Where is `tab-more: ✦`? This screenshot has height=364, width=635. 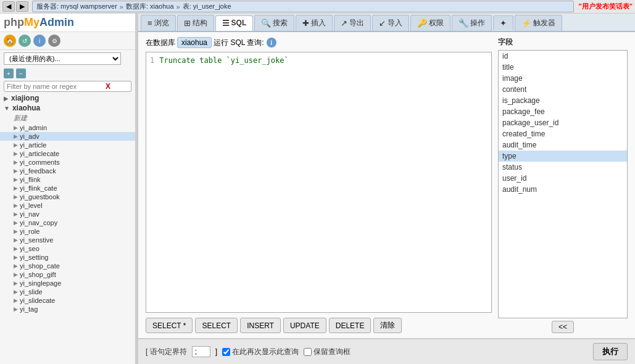 tab-more: ✦ is located at coordinates (504, 23).